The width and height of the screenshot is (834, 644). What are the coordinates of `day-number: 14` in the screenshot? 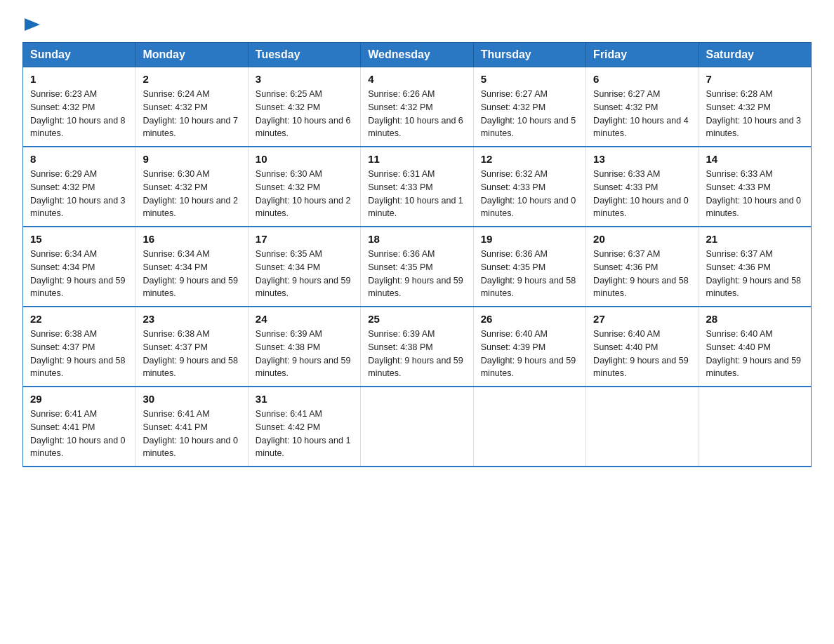 It's located at (755, 159).